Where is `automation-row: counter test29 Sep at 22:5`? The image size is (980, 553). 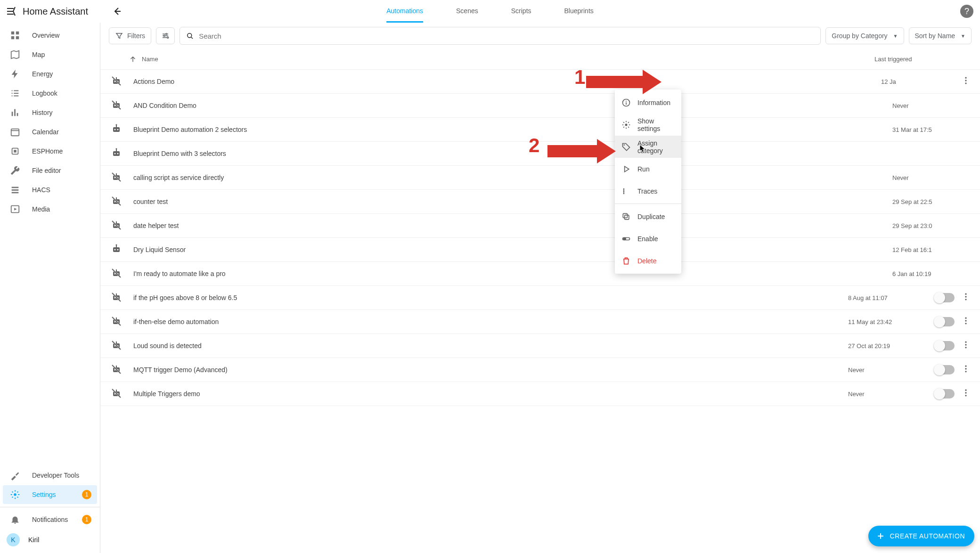
automation-row: counter test29 Sep at 22:5 is located at coordinates (540, 202).